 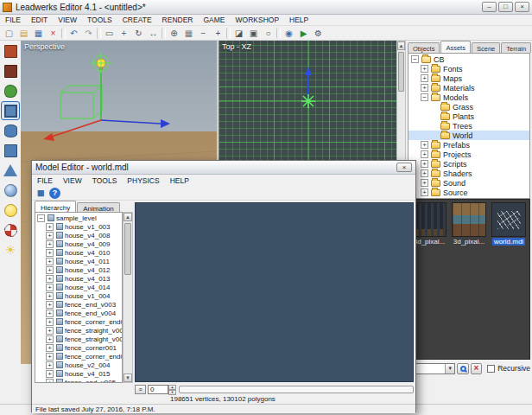 What do you see at coordinates (41, 193) in the screenshot?
I see `save-model-icon: ▦` at bounding box center [41, 193].